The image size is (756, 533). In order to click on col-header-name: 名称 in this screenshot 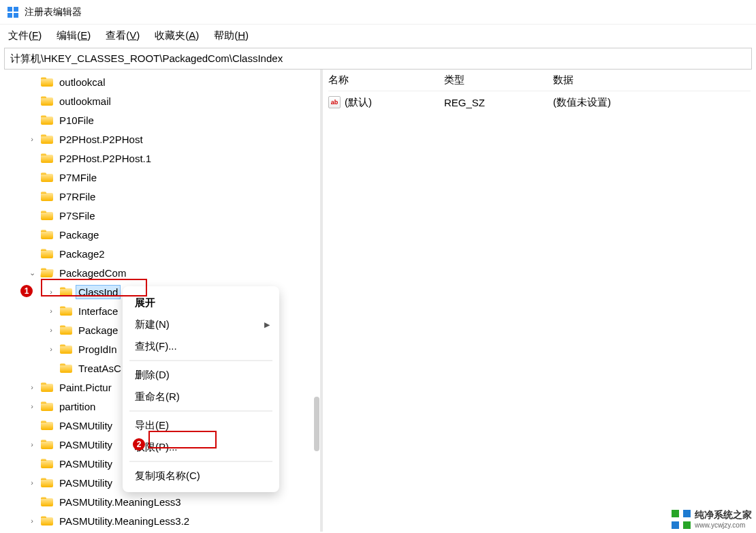, I will do `click(386, 80)`.